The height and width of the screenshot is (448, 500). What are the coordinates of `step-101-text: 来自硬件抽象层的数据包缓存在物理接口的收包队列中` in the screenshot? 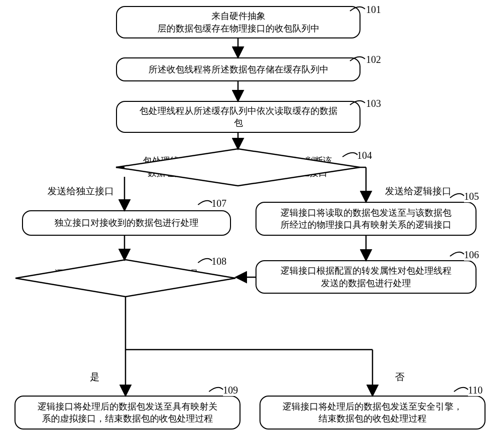 It's located at (238, 22).